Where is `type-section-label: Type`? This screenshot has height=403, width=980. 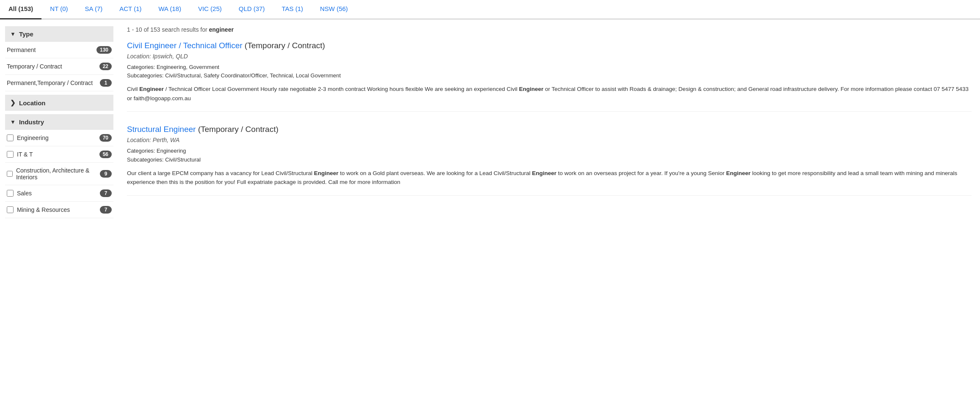 type-section-label: Type is located at coordinates (26, 34).